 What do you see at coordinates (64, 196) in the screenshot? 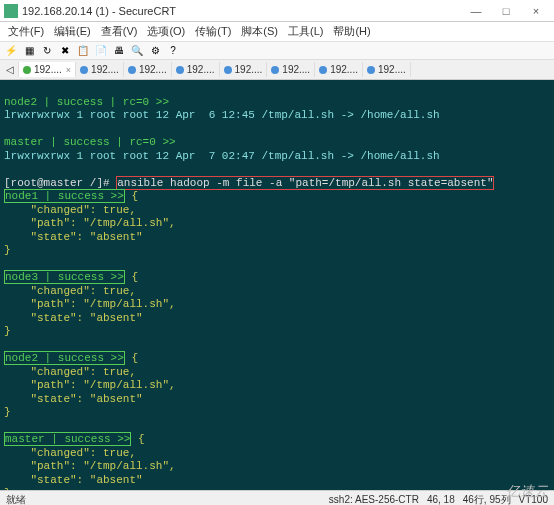
I see `term-line: node1 | success >>` at bounding box center [64, 196].